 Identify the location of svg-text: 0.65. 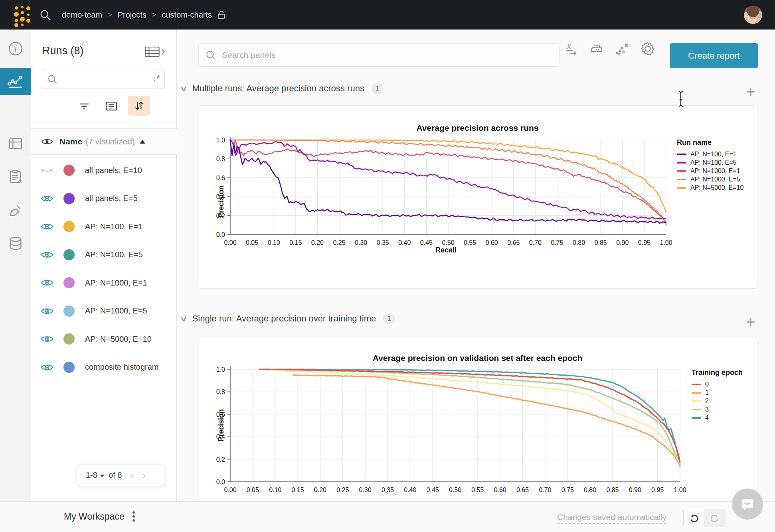
(513, 242).